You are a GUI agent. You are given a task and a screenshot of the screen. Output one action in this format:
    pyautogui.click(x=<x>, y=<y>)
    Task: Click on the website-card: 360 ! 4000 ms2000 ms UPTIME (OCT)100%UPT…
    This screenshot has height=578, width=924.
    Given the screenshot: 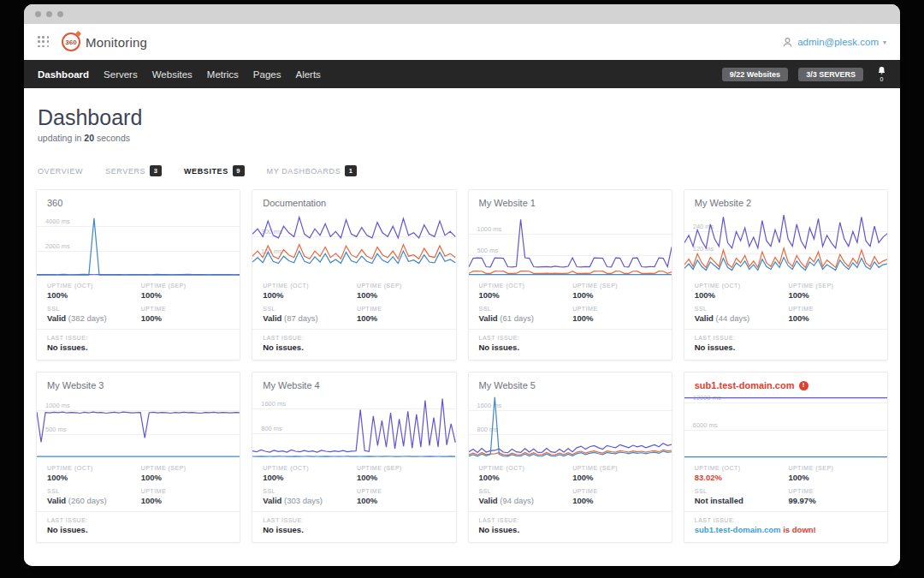 What is the action you would take?
    pyautogui.click(x=139, y=275)
    